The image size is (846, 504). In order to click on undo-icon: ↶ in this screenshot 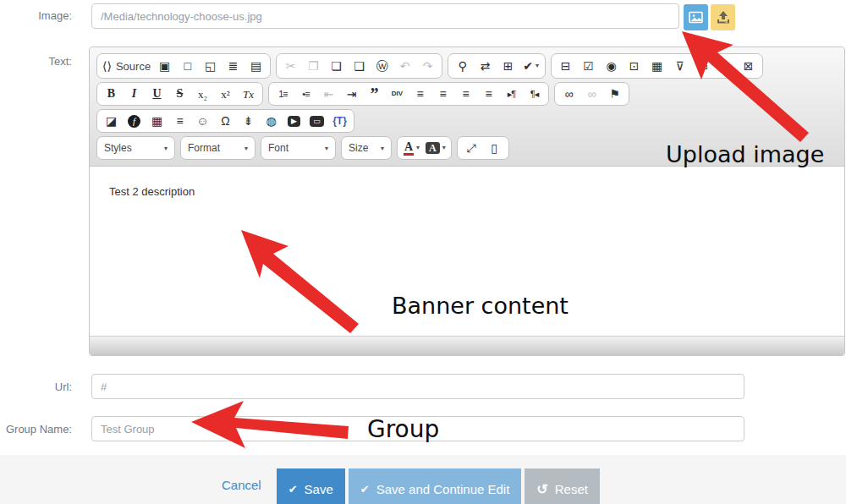, I will do `click(404, 66)`.